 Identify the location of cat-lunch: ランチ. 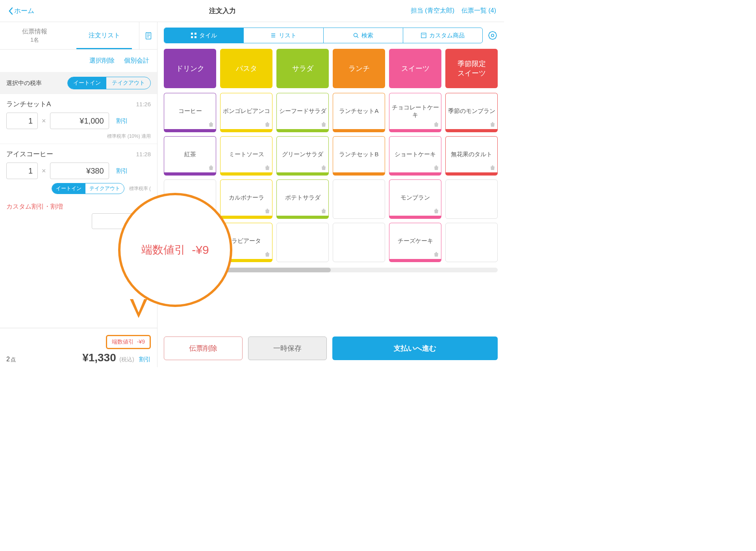
(359, 68).